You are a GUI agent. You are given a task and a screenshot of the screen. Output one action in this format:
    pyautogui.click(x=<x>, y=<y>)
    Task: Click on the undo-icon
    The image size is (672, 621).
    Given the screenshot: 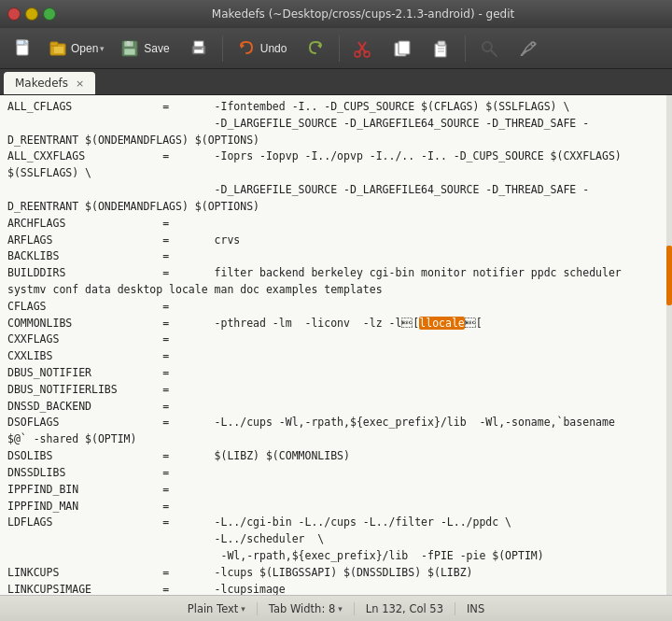 What is the action you would take?
    pyautogui.click(x=246, y=49)
    